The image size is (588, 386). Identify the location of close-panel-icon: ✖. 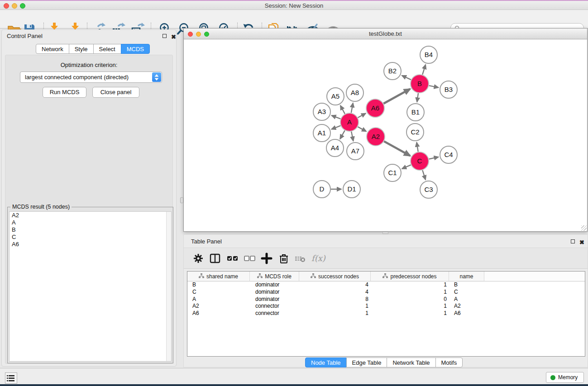
(174, 35).